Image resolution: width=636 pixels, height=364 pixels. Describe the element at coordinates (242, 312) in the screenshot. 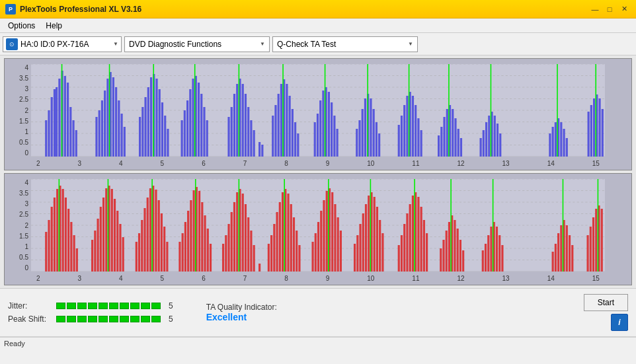

I see `ta-quality-section: TA Quality Indicator: Excellent` at that location.